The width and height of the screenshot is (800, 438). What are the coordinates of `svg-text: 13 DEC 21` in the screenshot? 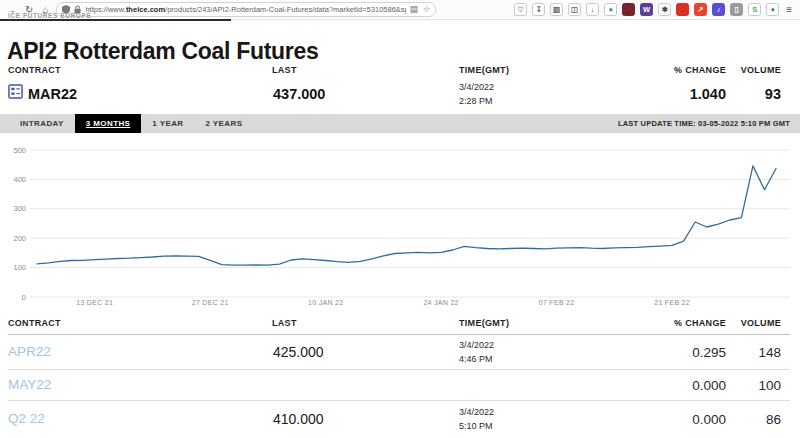 It's located at (94, 302).